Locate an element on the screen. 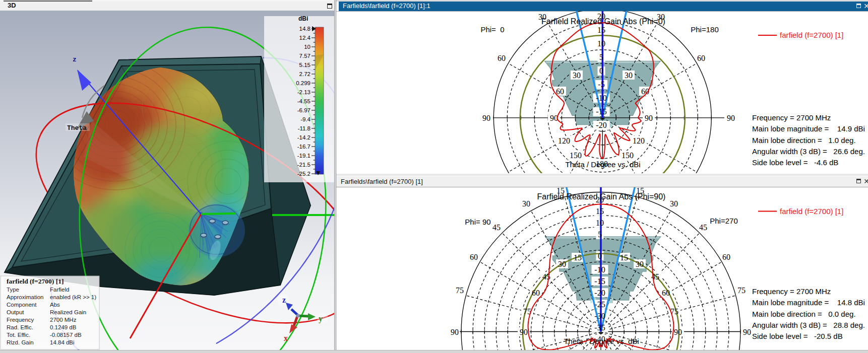  svg-text: Tot. Effic. is located at coordinates (18, 335).